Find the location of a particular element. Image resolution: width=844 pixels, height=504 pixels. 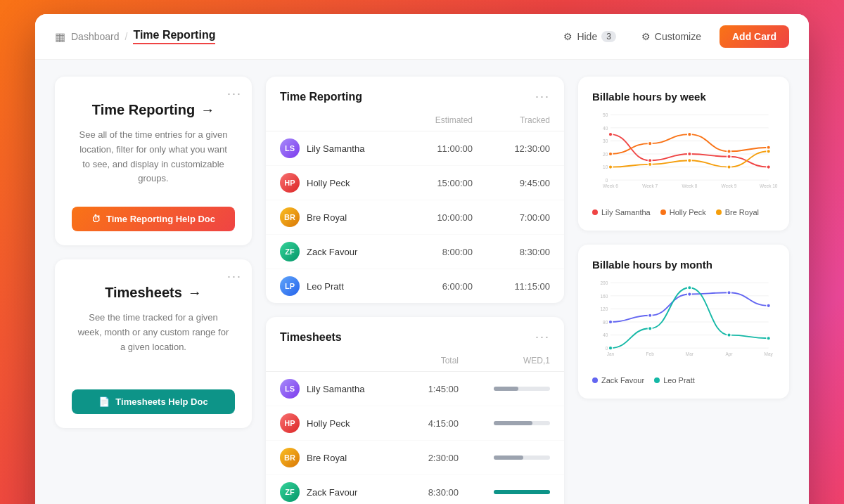

time-reporting-table-more: ··· is located at coordinates (543, 97).